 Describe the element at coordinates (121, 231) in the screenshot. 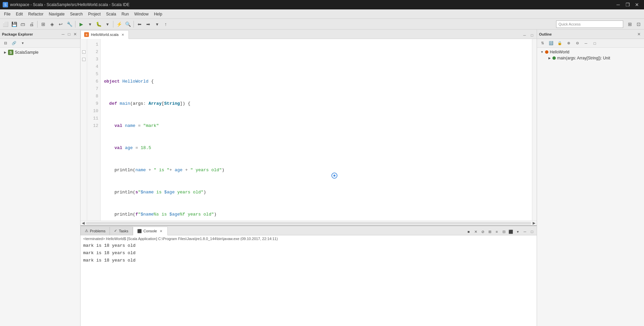

I see `tab-tasks: ✓ Tasks` at that location.